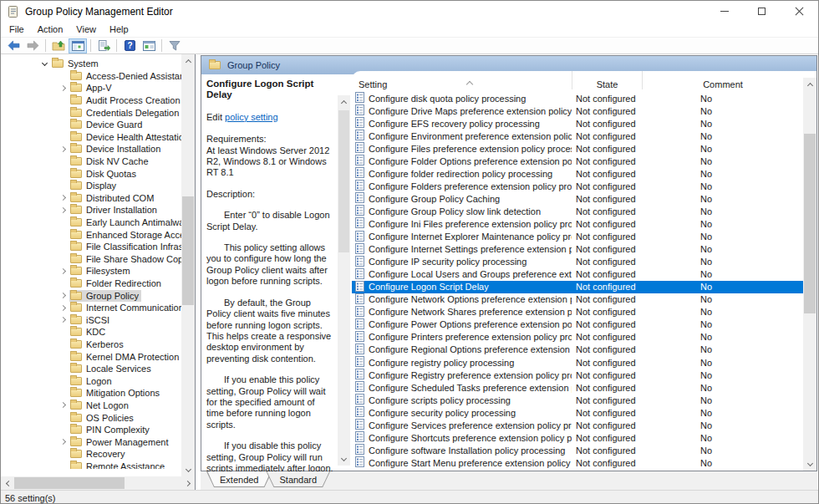  What do you see at coordinates (461, 84) in the screenshot?
I see `column-header-setting: Setting` at bounding box center [461, 84].